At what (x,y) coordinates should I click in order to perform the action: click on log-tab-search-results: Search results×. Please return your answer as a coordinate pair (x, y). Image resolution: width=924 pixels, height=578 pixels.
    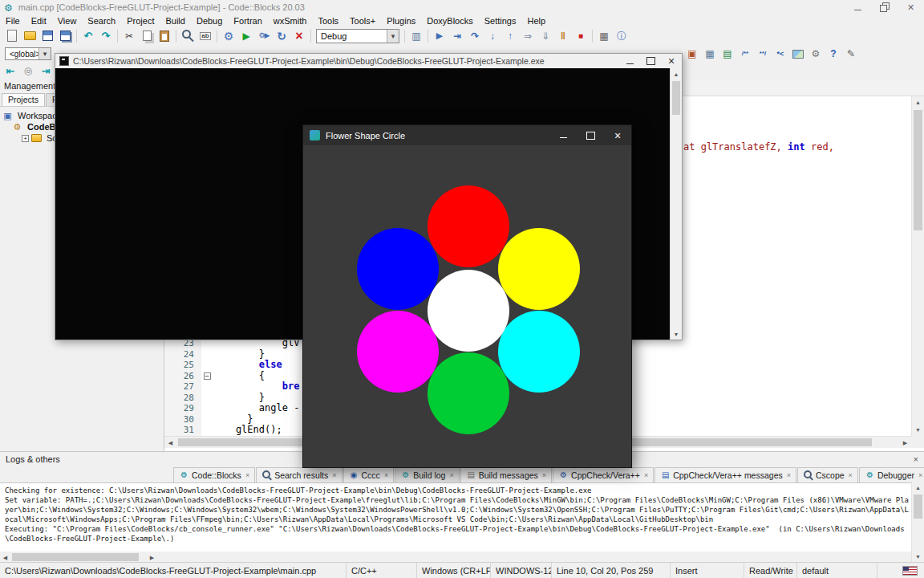
    Looking at the image, I should click on (298, 475).